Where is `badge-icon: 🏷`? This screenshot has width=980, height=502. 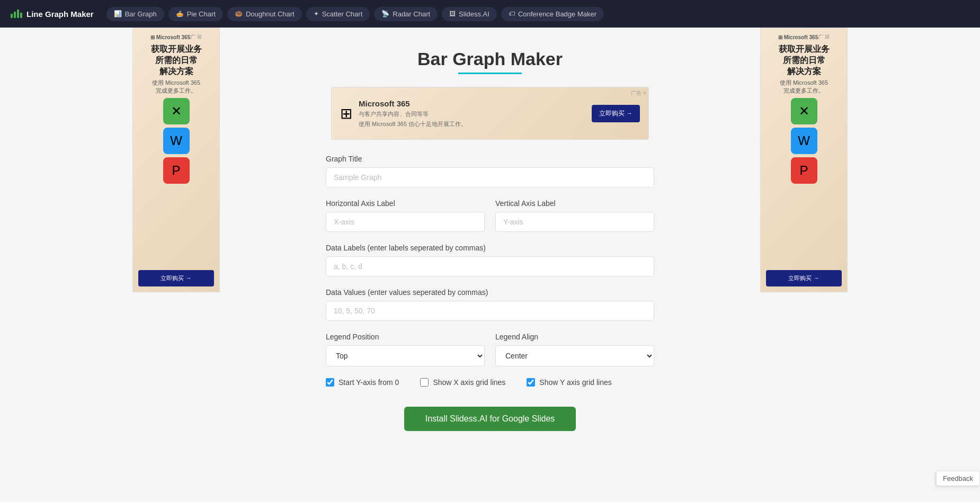 badge-icon: 🏷 is located at coordinates (512, 14).